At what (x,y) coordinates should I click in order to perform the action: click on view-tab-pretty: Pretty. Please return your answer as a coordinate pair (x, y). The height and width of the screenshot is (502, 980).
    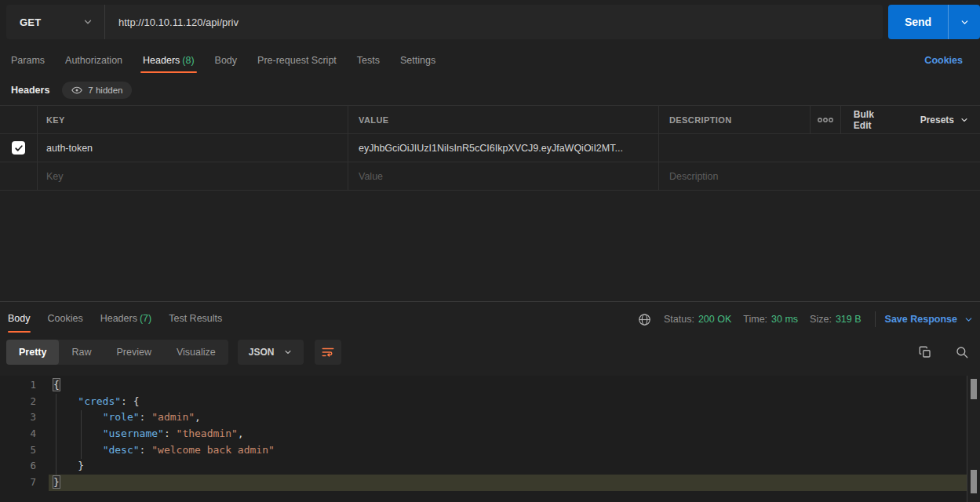
    Looking at the image, I should click on (33, 352).